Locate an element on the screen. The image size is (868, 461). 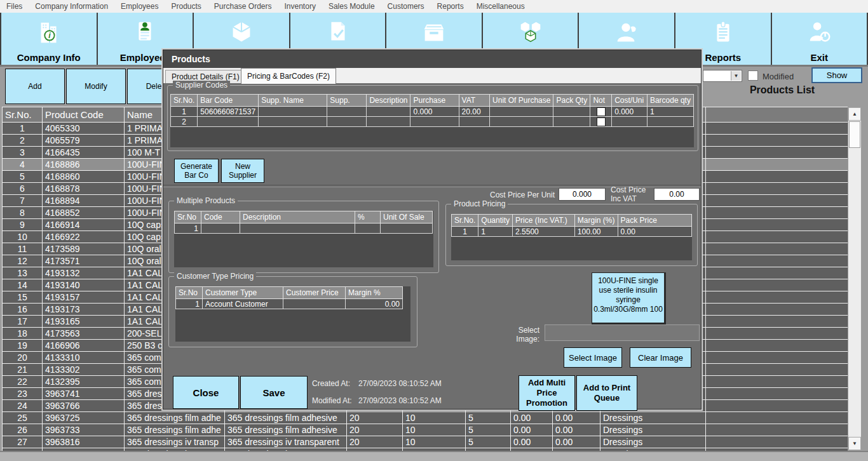
vertical-scrollbar: ▲ ▼ is located at coordinates (855, 279).